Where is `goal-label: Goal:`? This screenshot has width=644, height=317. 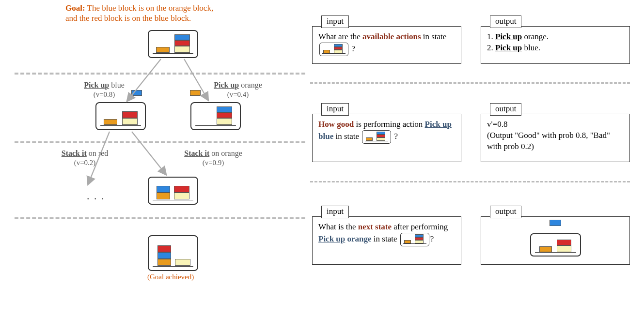
goal-label: Goal: is located at coordinates (76, 8).